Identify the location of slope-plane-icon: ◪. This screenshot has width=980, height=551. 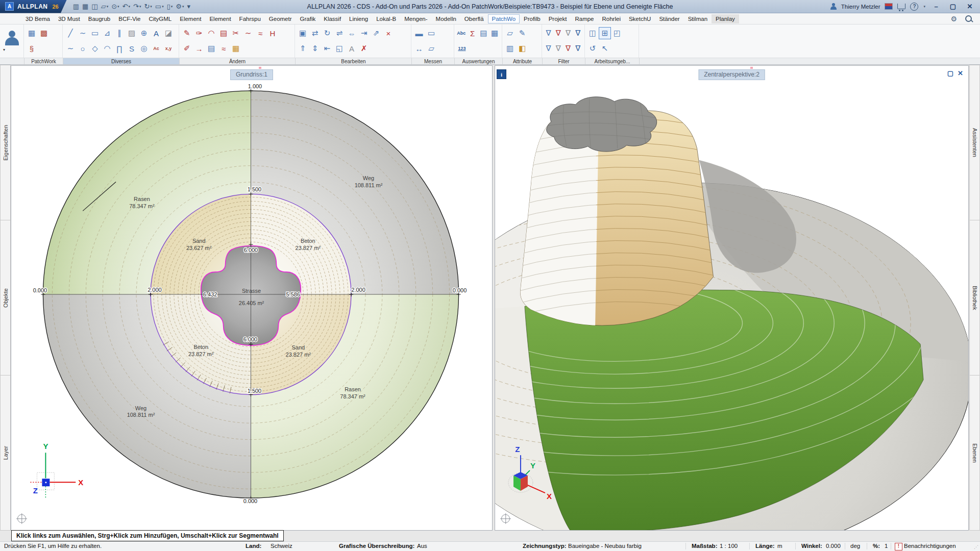
(168, 33).